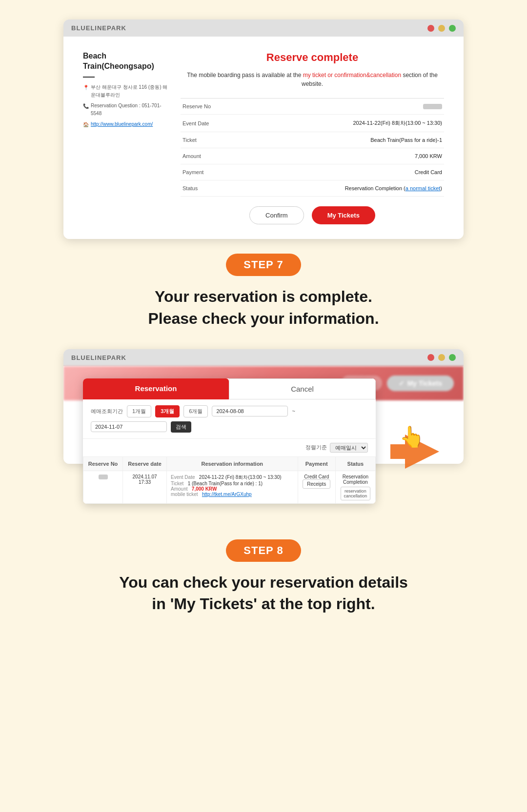 Image resolution: width=527 pixels, height=812 pixels. Describe the element at coordinates (452, 28) in the screenshot. I see `maximize-dot` at that location.